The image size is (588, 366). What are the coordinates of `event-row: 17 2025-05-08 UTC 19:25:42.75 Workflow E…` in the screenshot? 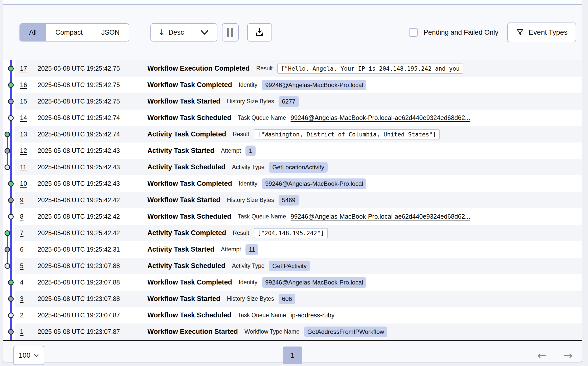 It's located at (292, 68).